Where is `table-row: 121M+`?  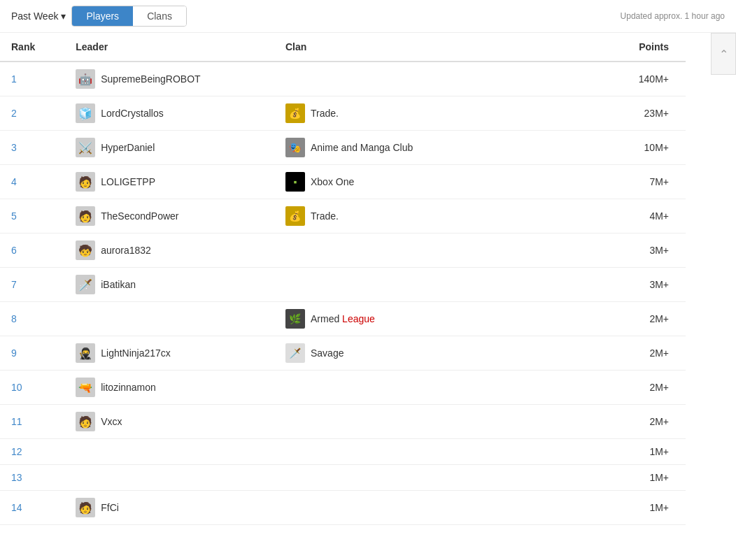
table-row: 121M+ is located at coordinates (343, 452).